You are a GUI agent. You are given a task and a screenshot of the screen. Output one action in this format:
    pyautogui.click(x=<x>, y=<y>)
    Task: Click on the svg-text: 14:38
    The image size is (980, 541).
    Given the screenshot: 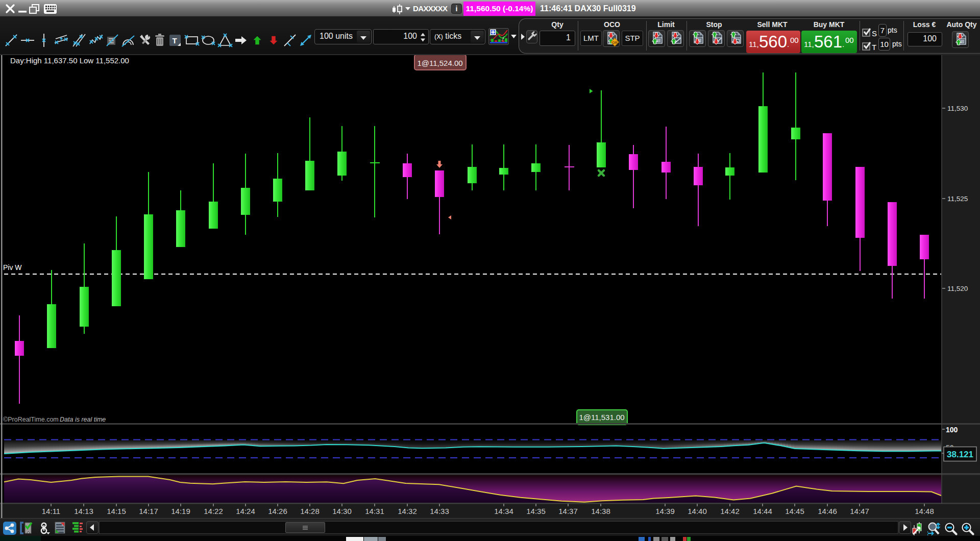 What is the action you would take?
    pyautogui.click(x=601, y=511)
    